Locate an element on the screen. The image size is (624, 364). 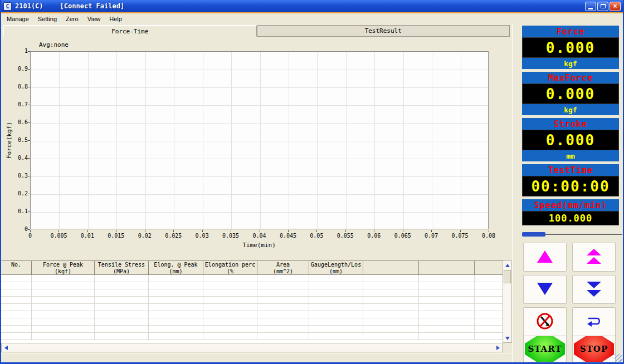
jog-fast-down-button is located at coordinates (594, 289).